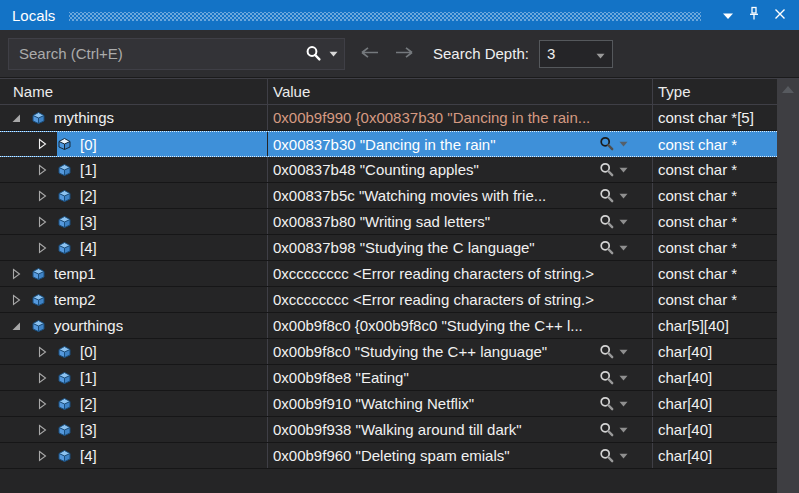 The width and height of the screenshot is (799, 493). I want to click on table-row: mythings0x00b9f990 {0x00837b30 "Dancing …, so click(388, 118).